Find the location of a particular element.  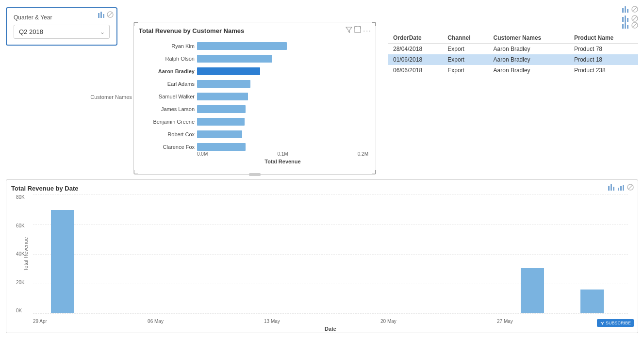

bar-label: Ralph Olson is located at coordinates (167, 59).